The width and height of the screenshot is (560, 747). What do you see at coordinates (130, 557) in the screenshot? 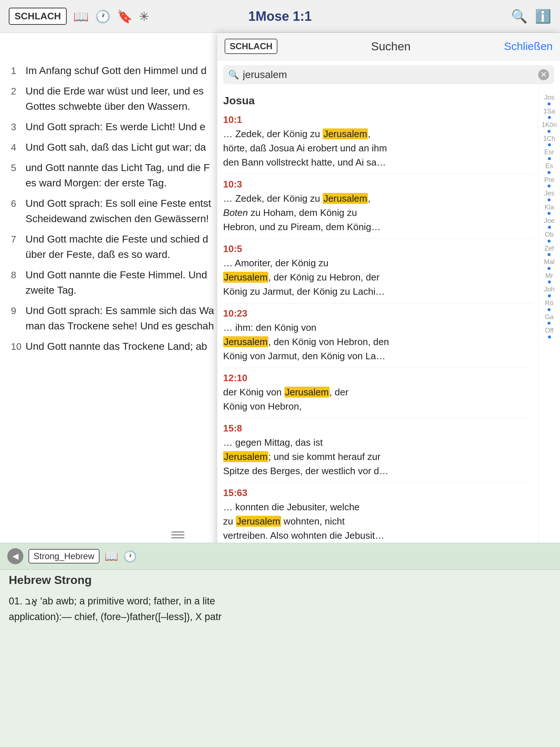
I see `bottom-history-icon: 🕐` at bounding box center [130, 557].